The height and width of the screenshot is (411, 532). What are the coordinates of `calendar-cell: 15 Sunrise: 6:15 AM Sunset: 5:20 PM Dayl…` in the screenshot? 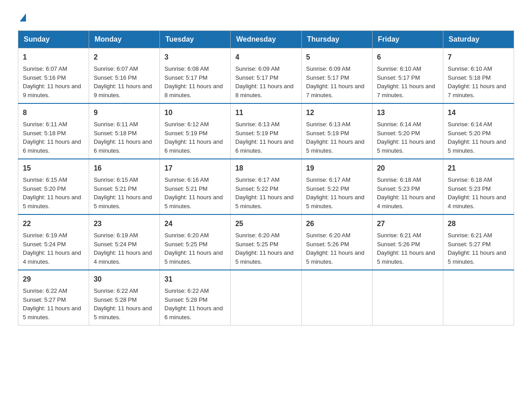 It's located at (54, 187).